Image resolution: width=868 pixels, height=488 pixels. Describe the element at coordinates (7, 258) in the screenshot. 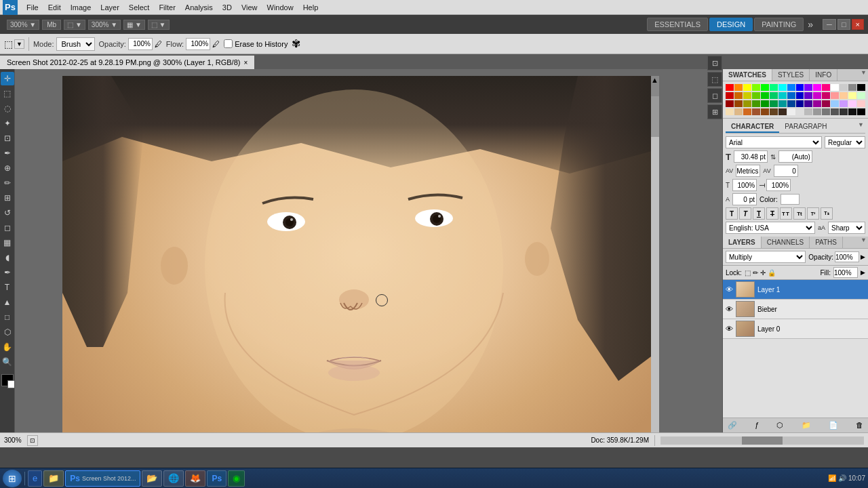

I see `dodge-tool: ◖` at that location.